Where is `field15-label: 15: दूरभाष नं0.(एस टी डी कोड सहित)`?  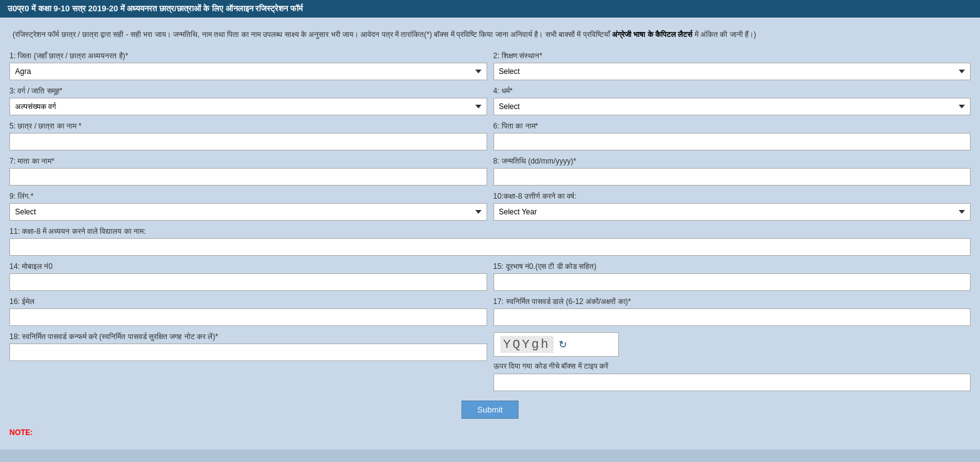 field15-label: 15: दूरभाष नं0.(एस टी डी कोड सहित) is located at coordinates (732, 266).